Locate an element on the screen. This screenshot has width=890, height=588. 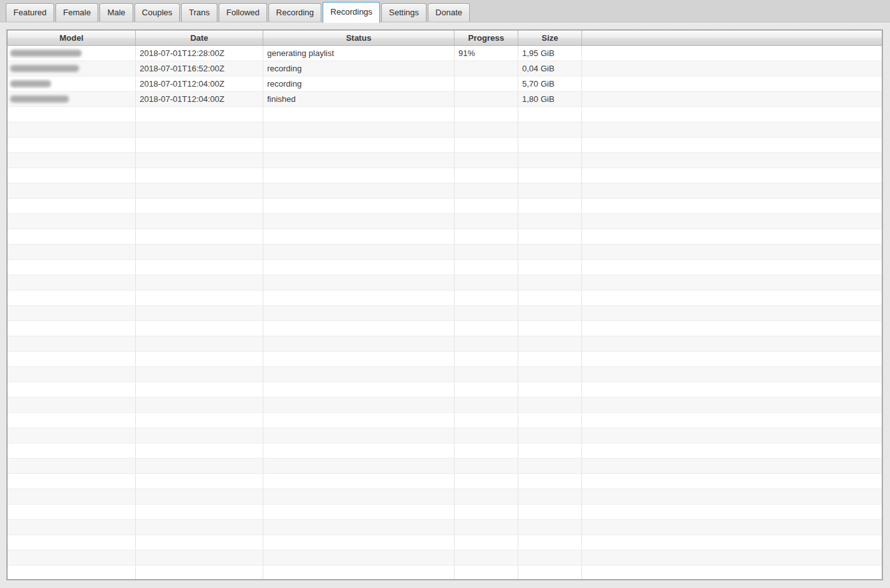
tab-recording: Recording is located at coordinates (295, 13).